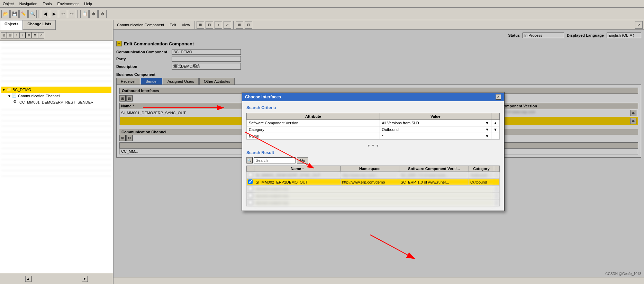 Image resolution: width=644 pixels, height=284 pixels. I want to click on tree-up-btn: ↑, so click(16, 35).